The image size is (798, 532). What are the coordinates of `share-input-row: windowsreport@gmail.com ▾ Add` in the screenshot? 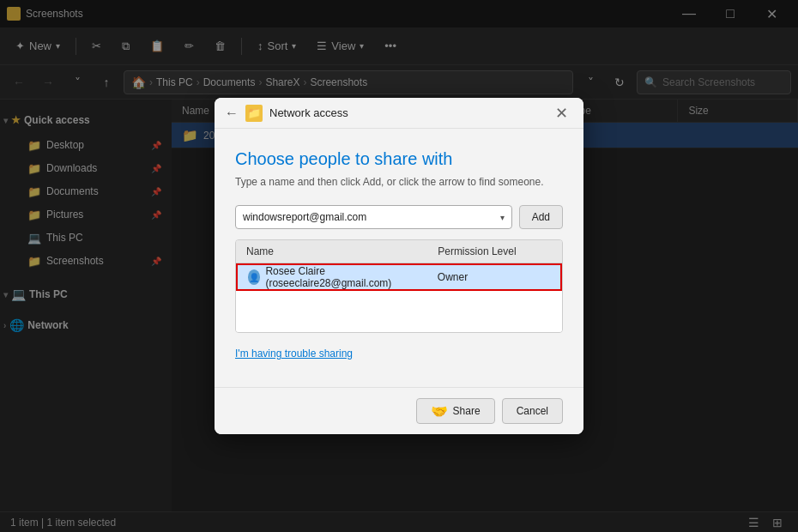 It's located at (399, 217).